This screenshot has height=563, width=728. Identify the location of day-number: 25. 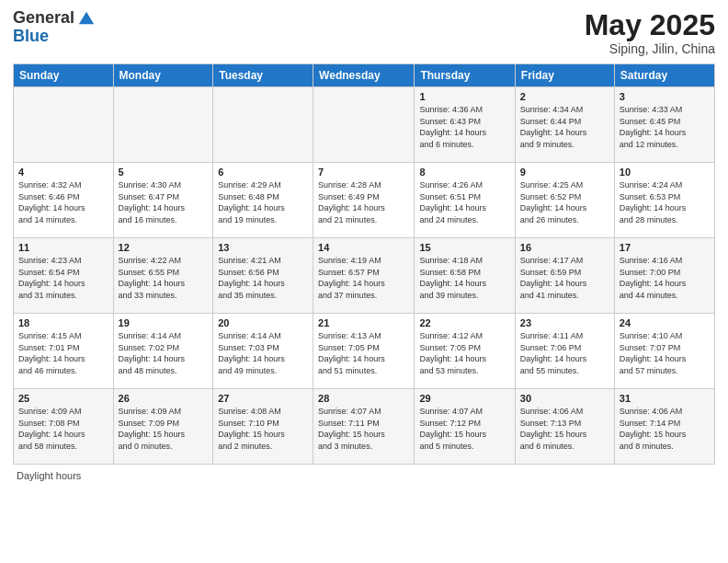
(63, 398).